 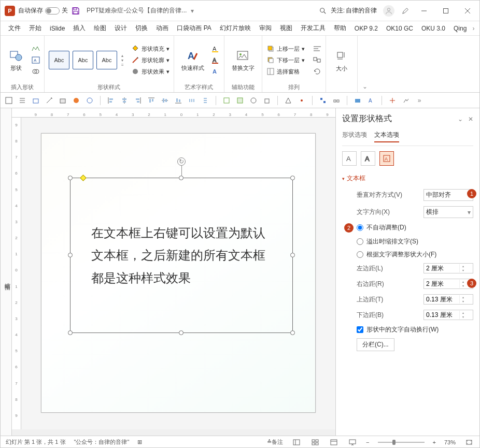 I want to click on tab-transitions: 切换, so click(x=142, y=28).